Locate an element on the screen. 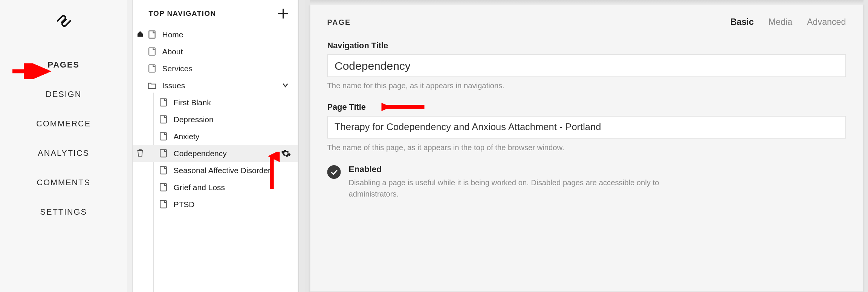  page-label: Depression is located at coordinates (194, 120).